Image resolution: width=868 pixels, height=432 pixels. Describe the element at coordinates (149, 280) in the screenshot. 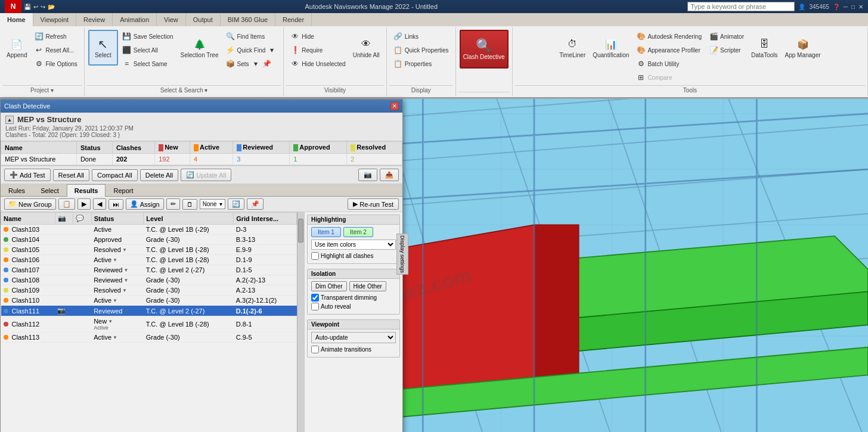

I see `table-row: Clash108 Reviewed ▼ Grade (-30) A.2(-2)-…` at that location.